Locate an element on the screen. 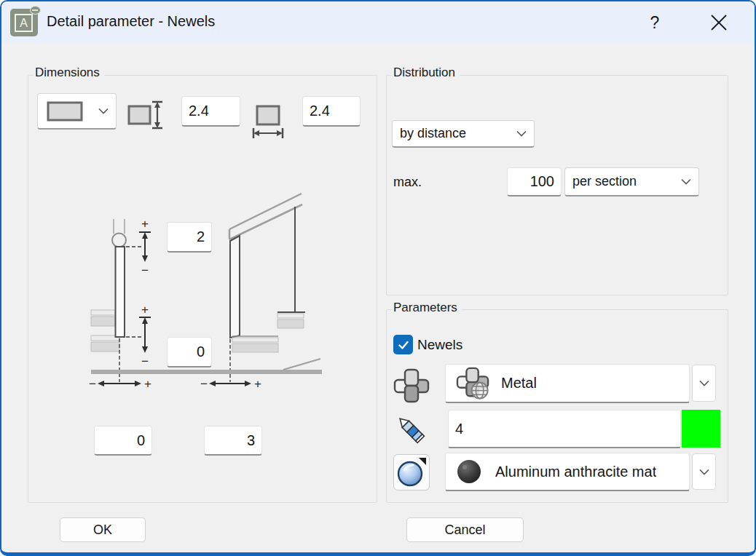  top-extension-input is located at coordinates (189, 237).